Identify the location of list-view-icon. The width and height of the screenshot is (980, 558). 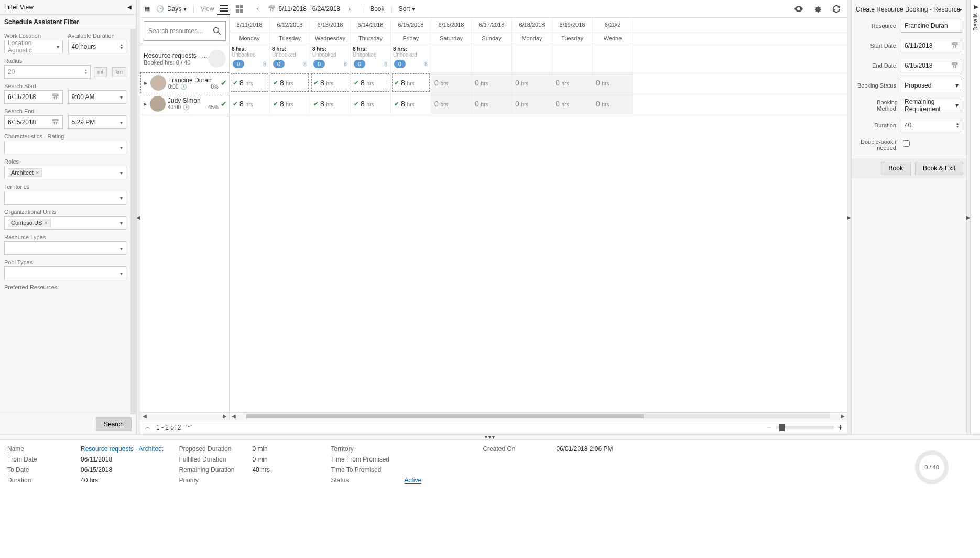
(224, 9).